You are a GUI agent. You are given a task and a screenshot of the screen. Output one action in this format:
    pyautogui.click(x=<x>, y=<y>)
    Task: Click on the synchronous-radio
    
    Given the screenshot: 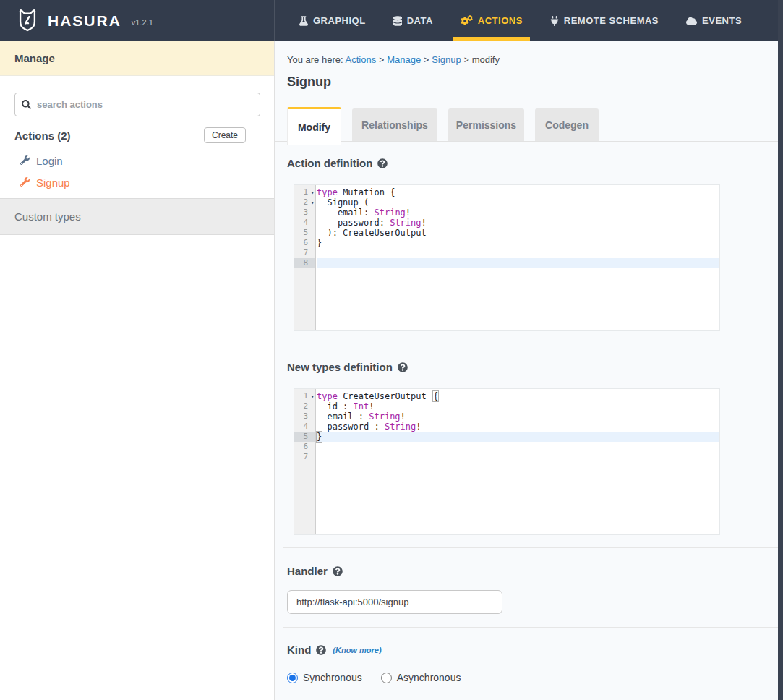 What is the action you would take?
    pyautogui.click(x=292, y=678)
    